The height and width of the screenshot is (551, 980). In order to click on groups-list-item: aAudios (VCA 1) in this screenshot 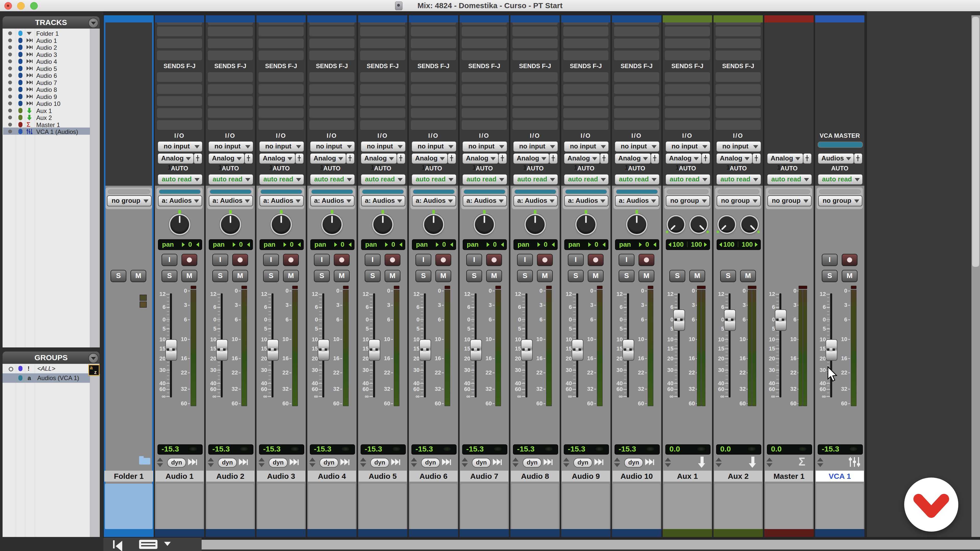, I will do `click(46, 378)`.